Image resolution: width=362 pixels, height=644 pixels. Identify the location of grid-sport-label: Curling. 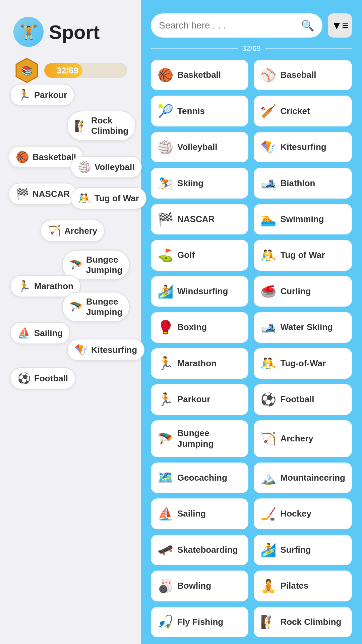
(296, 291).